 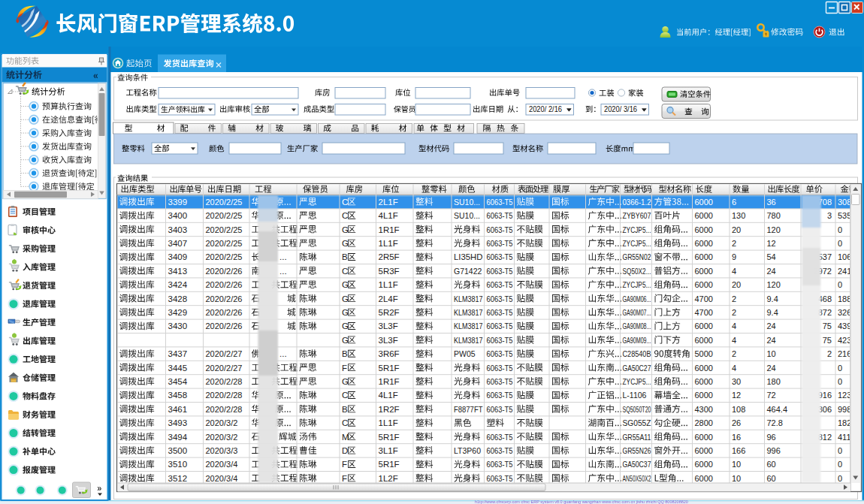 What do you see at coordinates (464, 354) in the screenshot?
I see `svg-text: PW05` at bounding box center [464, 354].